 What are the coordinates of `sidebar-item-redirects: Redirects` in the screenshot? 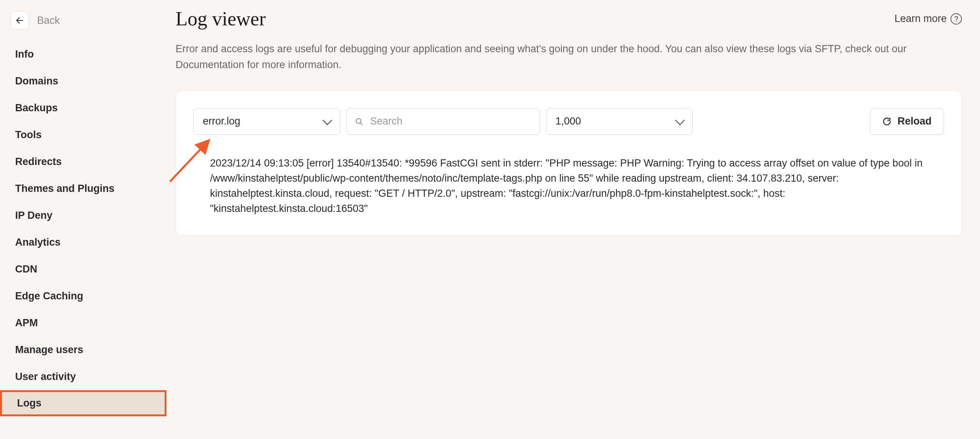 It's located at (83, 162).